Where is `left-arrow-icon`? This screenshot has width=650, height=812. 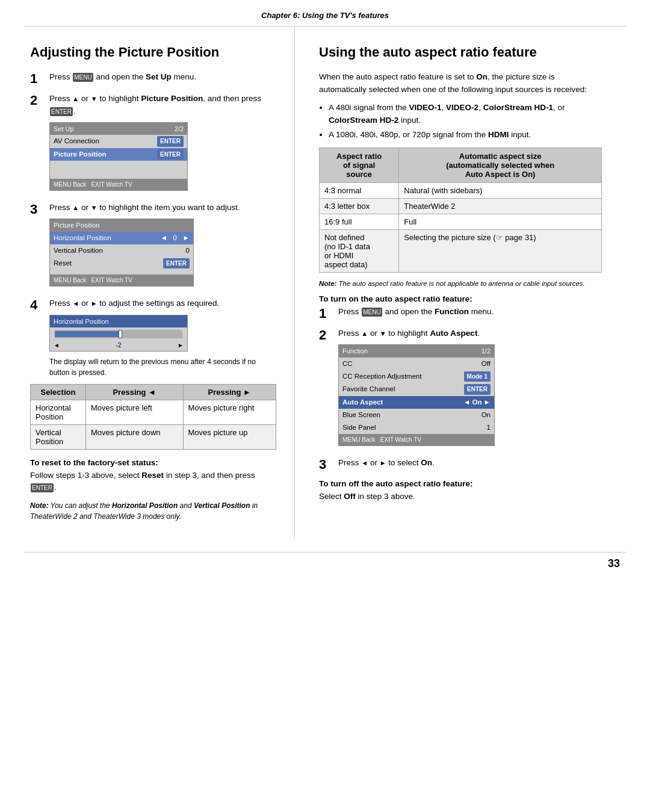 left-arrow-icon is located at coordinates (76, 303).